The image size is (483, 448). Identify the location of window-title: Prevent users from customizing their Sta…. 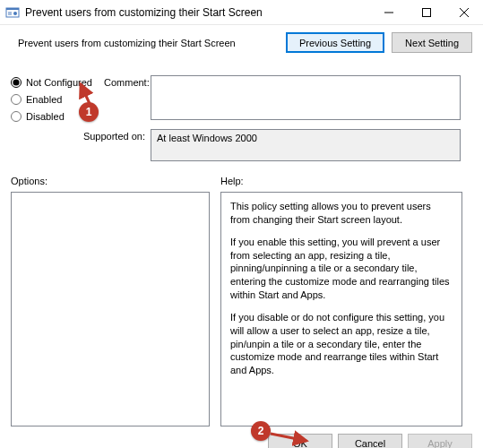
(197, 13).